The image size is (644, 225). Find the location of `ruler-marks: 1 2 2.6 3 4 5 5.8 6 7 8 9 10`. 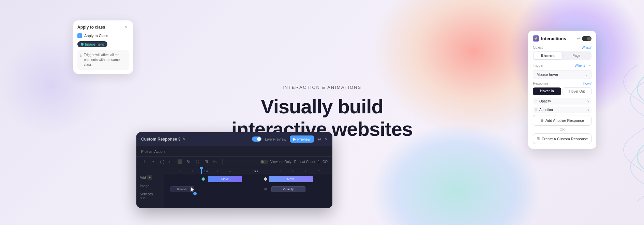

ruler-marks: 1 2 2.6 3 4 5 5.8 6 7 8 9 10 is located at coordinates (248, 170).